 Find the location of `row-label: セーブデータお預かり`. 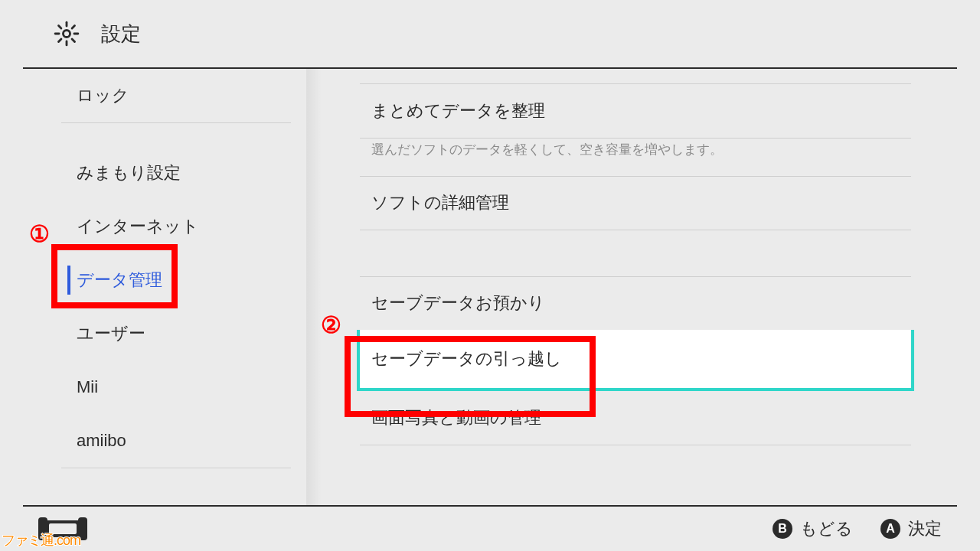

row-label: セーブデータお預かり is located at coordinates (458, 303).